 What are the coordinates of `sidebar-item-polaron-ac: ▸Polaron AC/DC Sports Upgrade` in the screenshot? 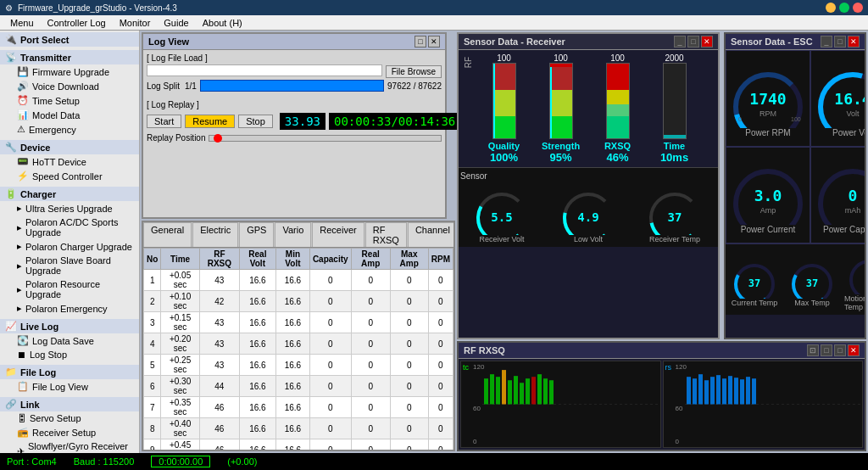 It's located at (70, 227).